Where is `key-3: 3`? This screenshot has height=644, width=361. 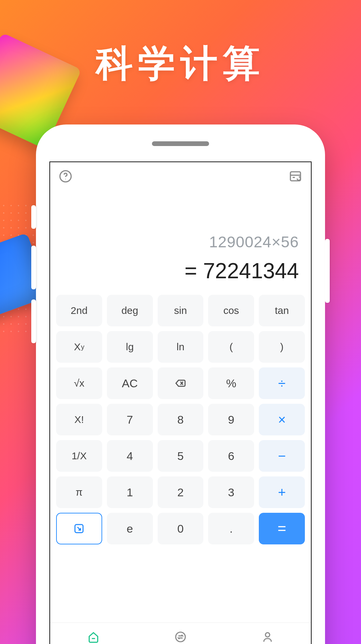 key-3: 3 is located at coordinates (231, 492).